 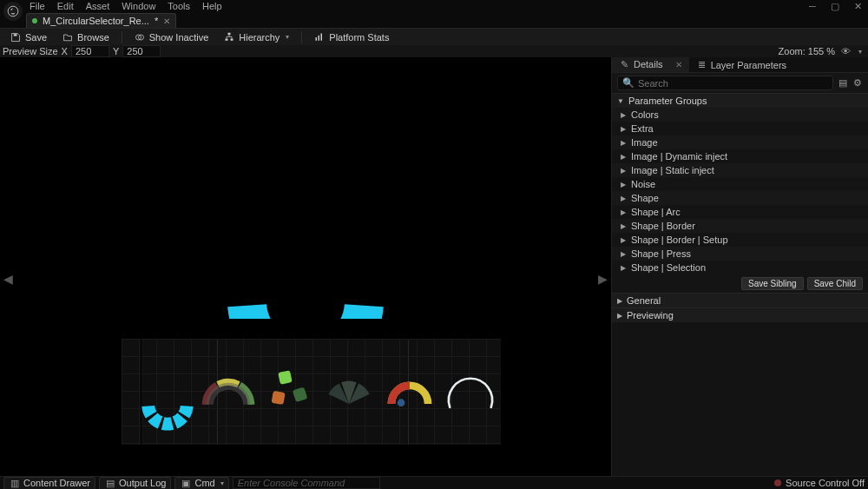 What do you see at coordinates (650, 315) in the screenshot?
I see `section-previewing-label: Previewing` at bounding box center [650, 315].